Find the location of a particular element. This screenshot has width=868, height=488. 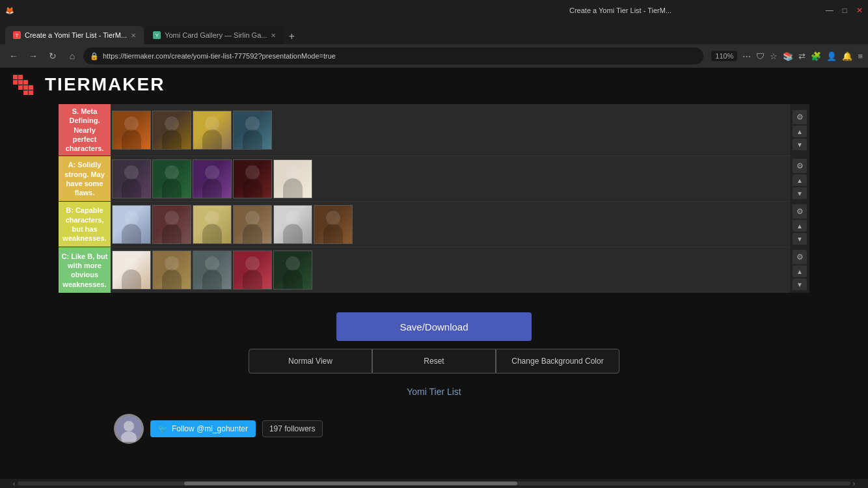

home-button: ⌂ is located at coordinates (72, 56).